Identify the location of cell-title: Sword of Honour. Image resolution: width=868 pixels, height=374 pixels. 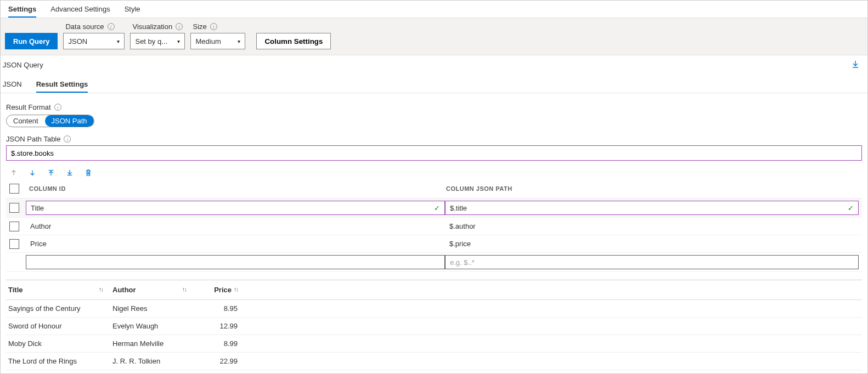
(60, 326).